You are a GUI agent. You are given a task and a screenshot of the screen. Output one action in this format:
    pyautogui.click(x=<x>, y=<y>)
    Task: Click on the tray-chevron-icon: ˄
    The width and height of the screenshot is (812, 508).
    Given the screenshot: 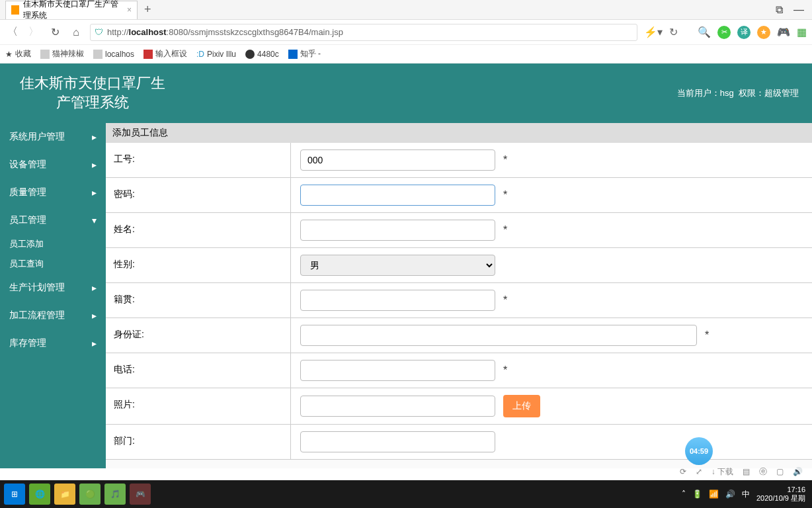 What is the action you would take?
    pyautogui.click(x=684, y=494)
    